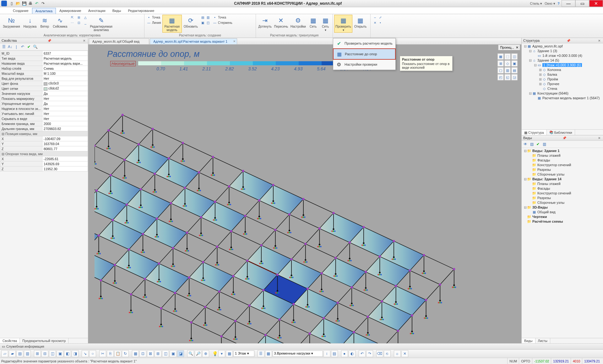 Image resolution: width=603 pixels, height=364 pixels. Describe the element at coordinates (191, 22) in the screenshot. I see `btn-update: ⟳Обновить` at that location.